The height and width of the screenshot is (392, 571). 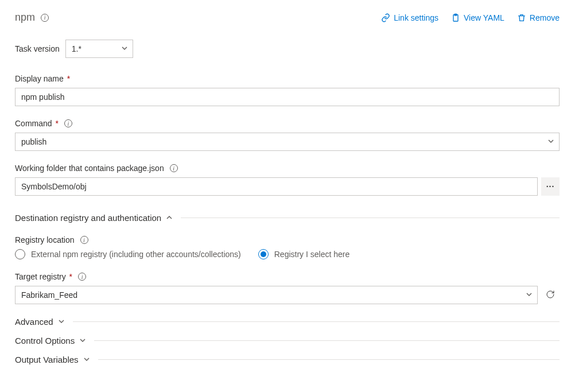 What do you see at coordinates (47, 359) in the screenshot?
I see `output-variables-label: Output Variables` at bounding box center [47, 359].